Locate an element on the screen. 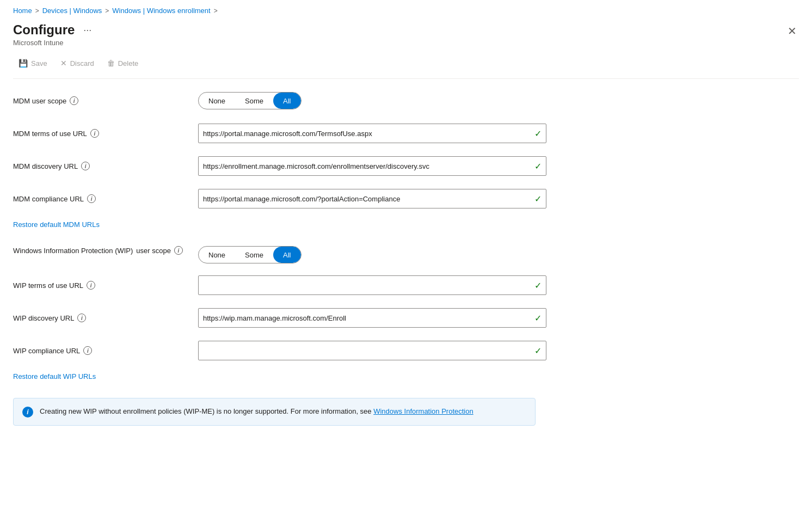 This screenshot has width=812, height=528. mdm-discovery-url-field-container: ✓ is located at coordinates (372, 166).